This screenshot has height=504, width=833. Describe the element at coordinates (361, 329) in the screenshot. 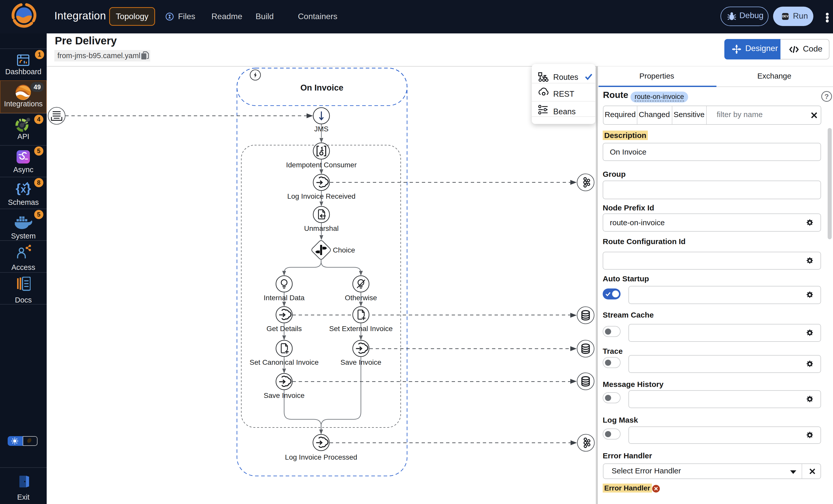

I see `svg-text: Set External Invoice` at that location.